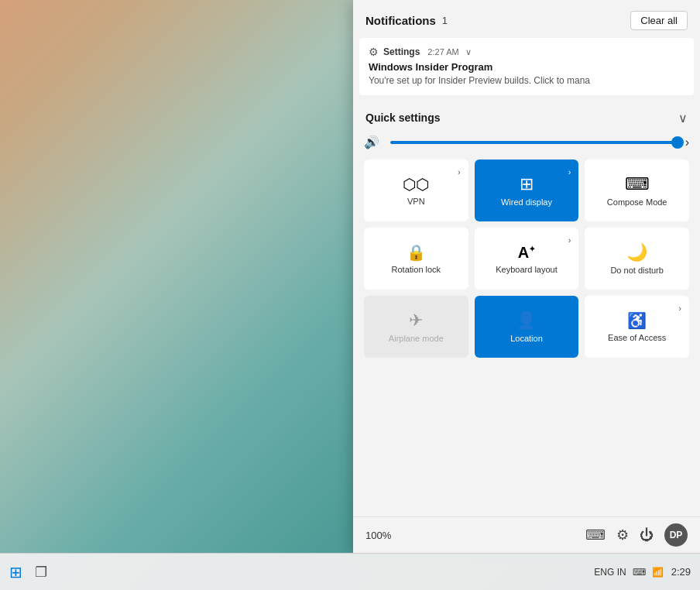 The height and width of the screenshot is (590, 700). I want to click on keyboard-layout-label: Keyboard layout, so click(527, 269).